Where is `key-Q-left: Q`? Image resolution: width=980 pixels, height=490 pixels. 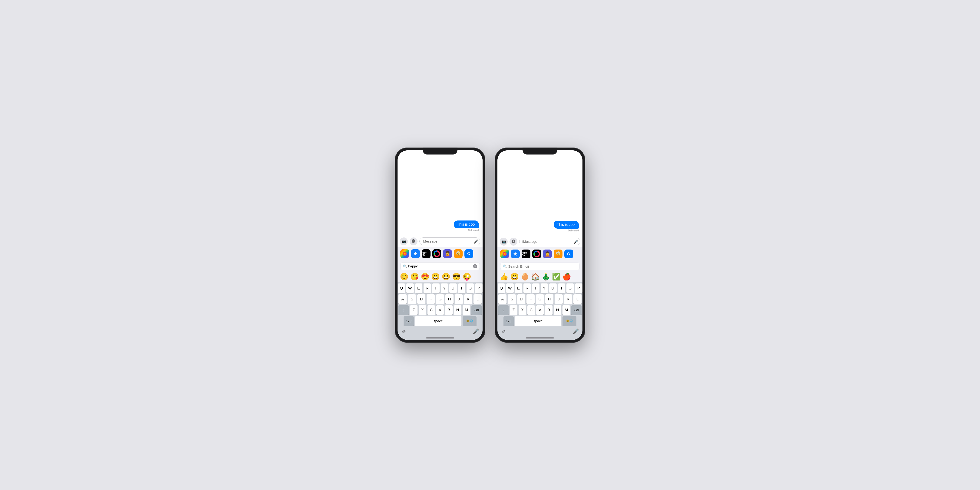
key-Q-left: Q is located at coordinates (402, 288).